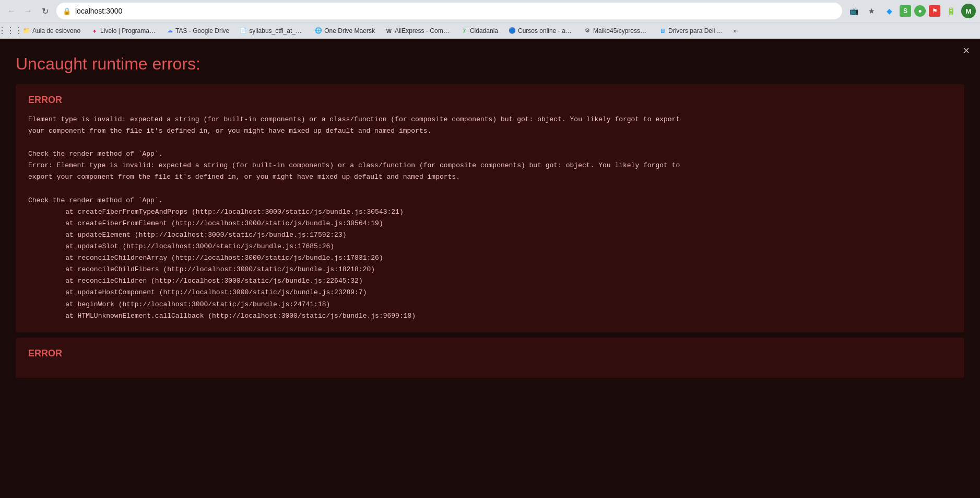 This screenshot has height=498, width=980. I want to click on bookmark-cursos: 🔵 Cursos online - apre..., so click(541, 31).